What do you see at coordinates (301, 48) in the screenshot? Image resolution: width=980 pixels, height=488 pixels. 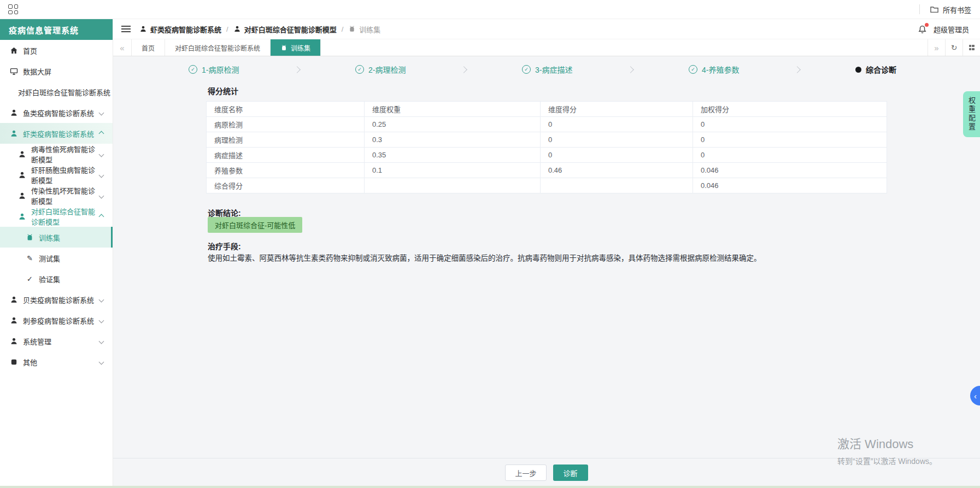 I see `tab-label: 训练集` at bounding box center [301, 48].